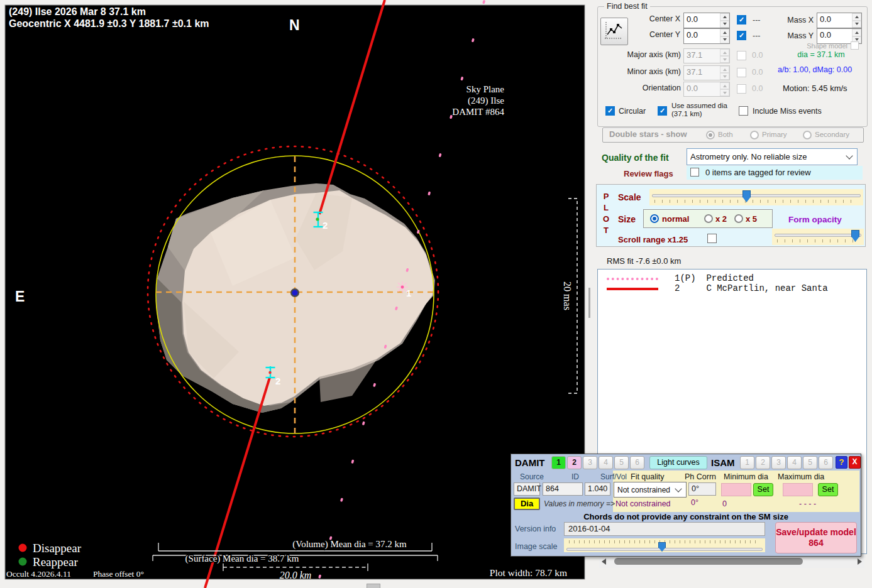 This screenshot has width=872, height=588. I want to click on values-in-memory-label: Values in memory =>, so click(580, 504).